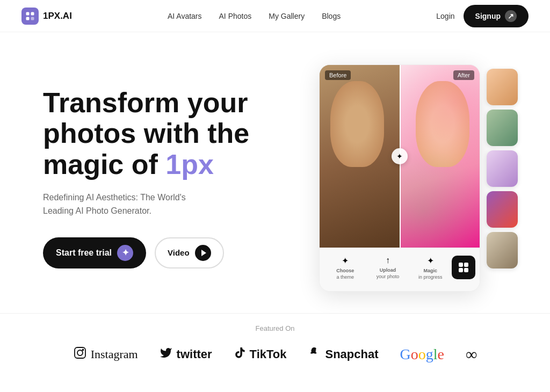 The height and width of the screenshot is (392, 550). Describe the element at coordinates (388, 260) in the screenshot. I see `step2-icon: ↑` at that location.